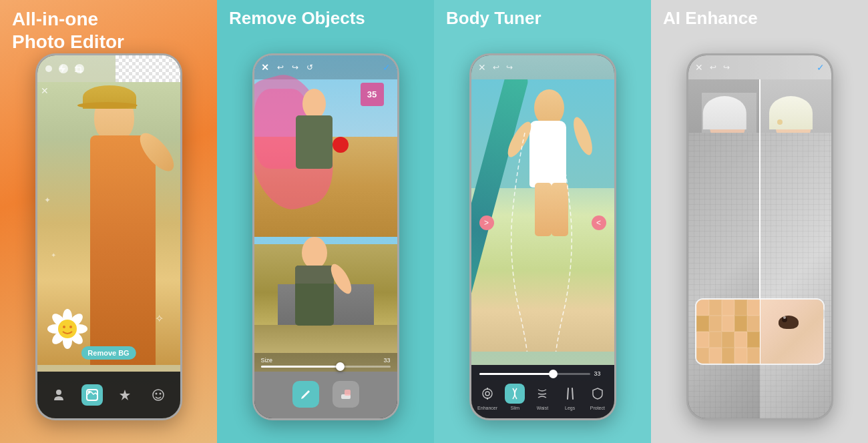 The height and width of the screenshot is (443, 868). I want to click on tool-slim: Slim, so click(515, 397).